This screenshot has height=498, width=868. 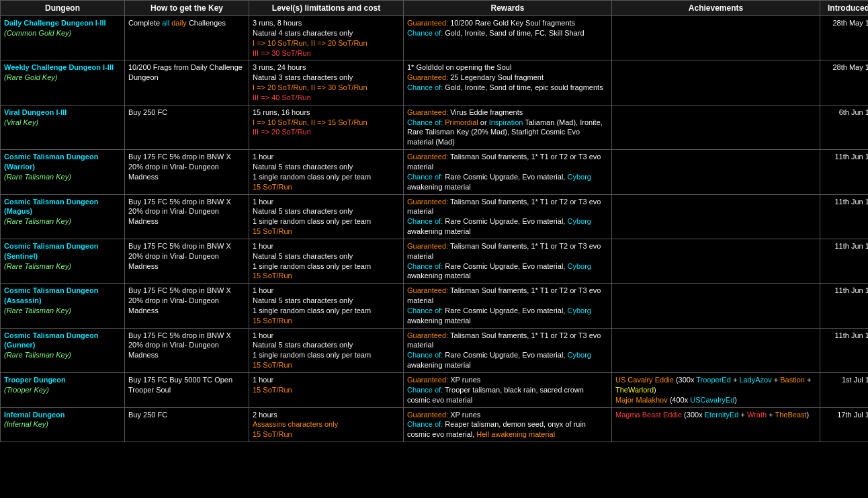 What do you see at coordinates (187, 8) in the screenshot?
I see `header-key: How to get the Key` at bounding box center [187, 8].